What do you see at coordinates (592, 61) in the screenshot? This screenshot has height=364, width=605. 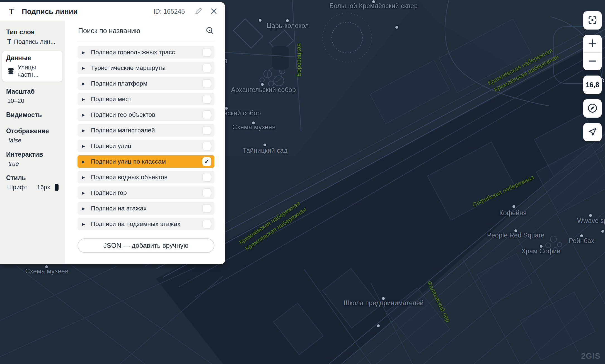 I see `minus-icon` at bounding box center [592, 61].